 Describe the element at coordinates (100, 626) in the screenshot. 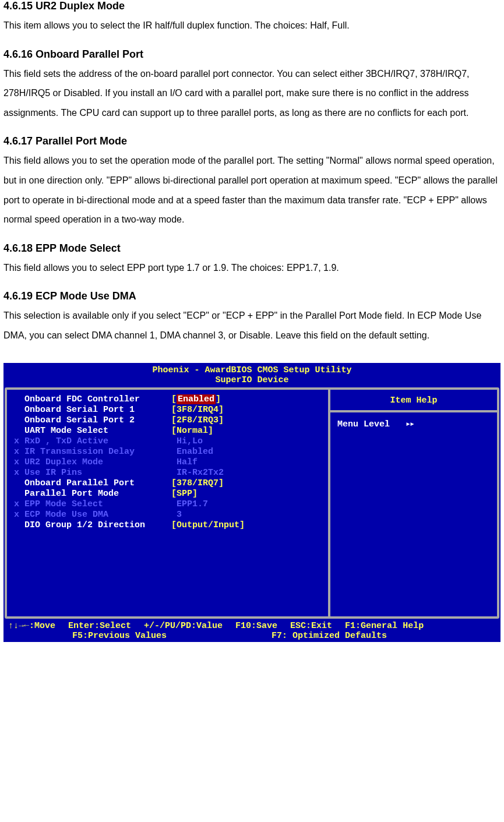

I see `bios-footer-select: Enter:Select` at that location.